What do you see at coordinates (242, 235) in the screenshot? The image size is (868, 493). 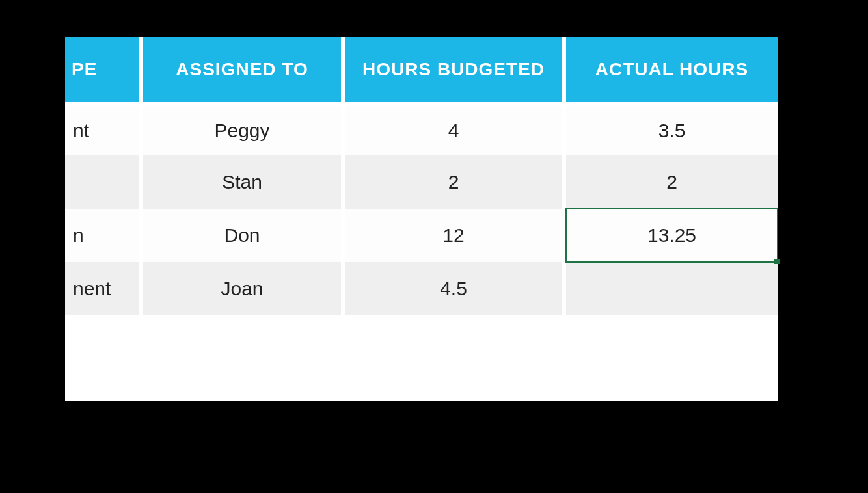 I see `cell-value: Don` at bounding box center [242, 235].